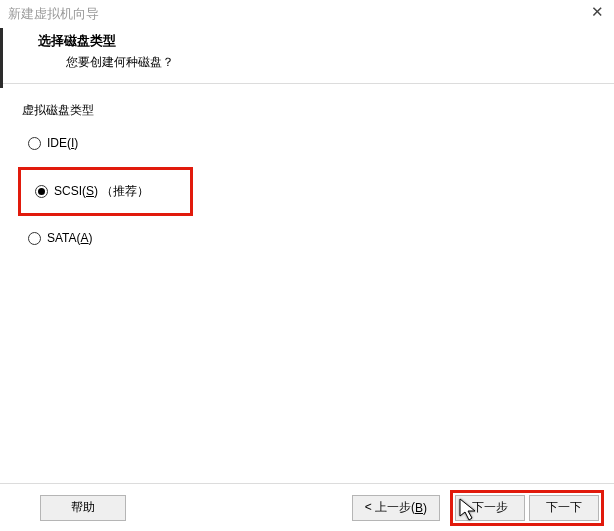  Describe the element at coordinates (307, 14) in the screenshot. I see `titlebar: 新建虚拟机向导 ✕` at that location.